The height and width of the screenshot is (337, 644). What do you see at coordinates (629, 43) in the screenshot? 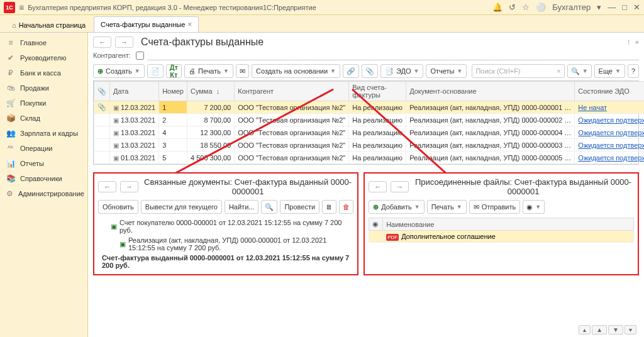
I see `help-icon: ⁝` at bounding box center [629, 43].